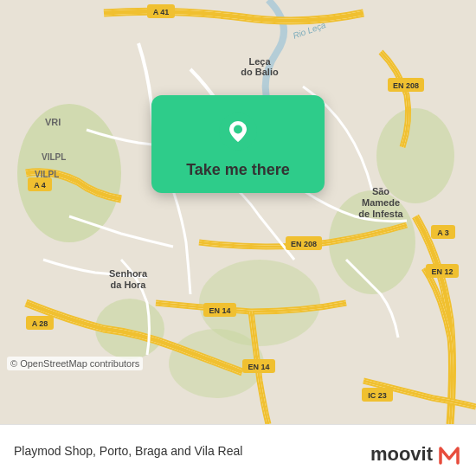 This screenshot has height=476, width=476. Describe the element at coordinates (402, 454) in the screenshot. I see `moovit-text: moovit` at that location.